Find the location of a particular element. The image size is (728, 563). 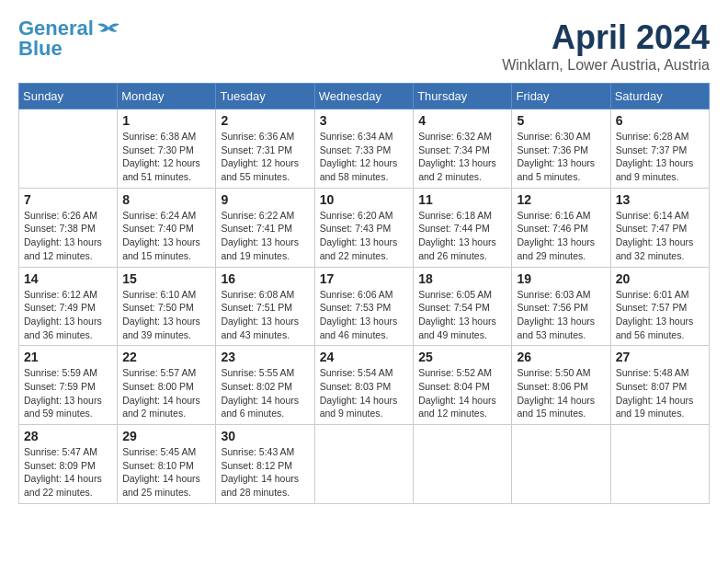

calendar-cell: 19Sunrise: 6:03 AMSunset: 7:56 PMDayligh… is located at coordinates (561, 306).